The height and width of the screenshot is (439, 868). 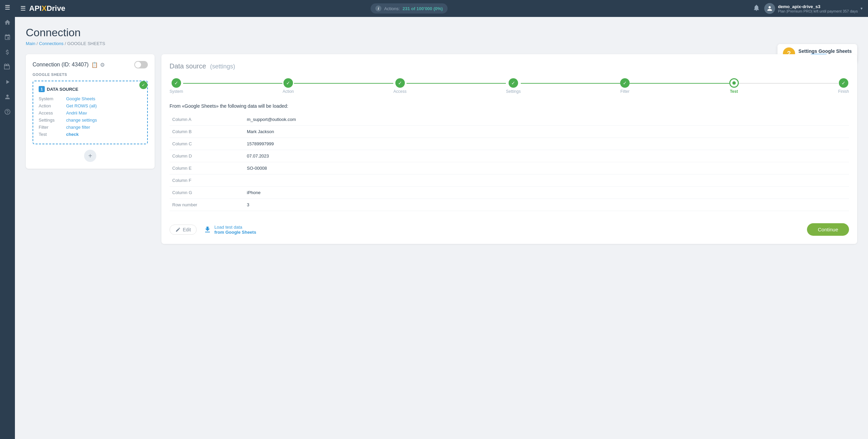 What do you see at coordinates (7, 220) in the screenshot?
I see `sidebar: ☰` at bounding box center [7, 220].